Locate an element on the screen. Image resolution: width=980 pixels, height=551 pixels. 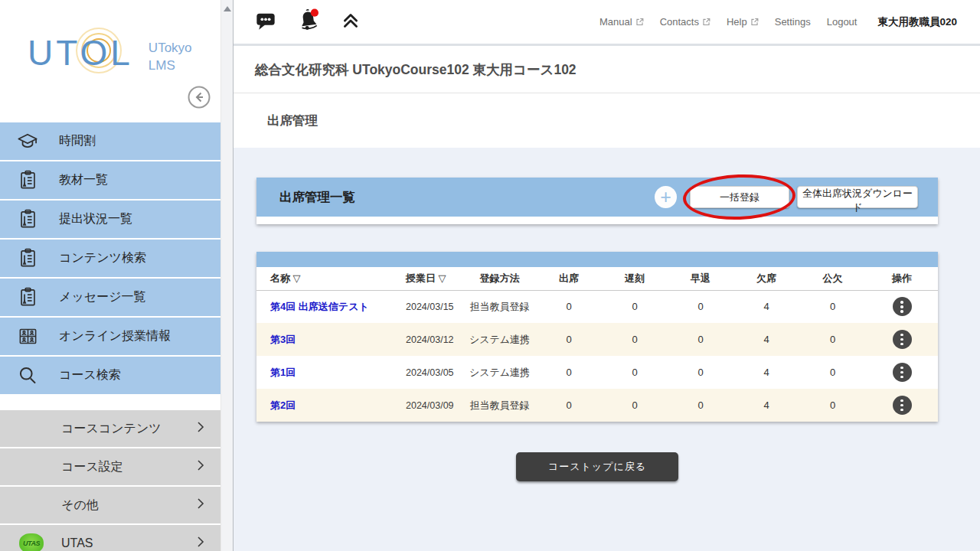
panel-body-strip is located at coordinates (597, 220).